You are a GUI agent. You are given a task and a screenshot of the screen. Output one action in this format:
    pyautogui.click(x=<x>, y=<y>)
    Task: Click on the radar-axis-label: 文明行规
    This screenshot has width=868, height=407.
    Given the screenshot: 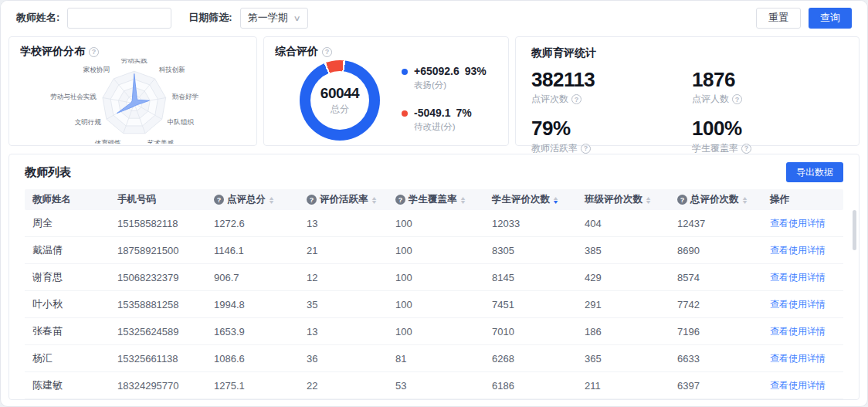 What is the action you would take?
    pyautogui.click(x=88, y=122)
    